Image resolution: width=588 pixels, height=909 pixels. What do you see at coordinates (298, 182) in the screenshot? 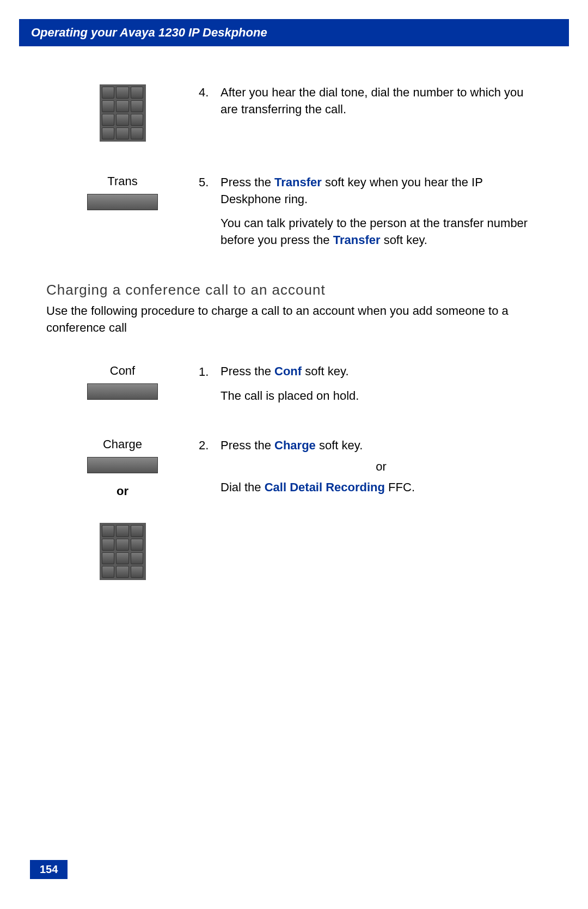
I see `step5-transfer-1: Transfer` at bounding box center [298, 182].